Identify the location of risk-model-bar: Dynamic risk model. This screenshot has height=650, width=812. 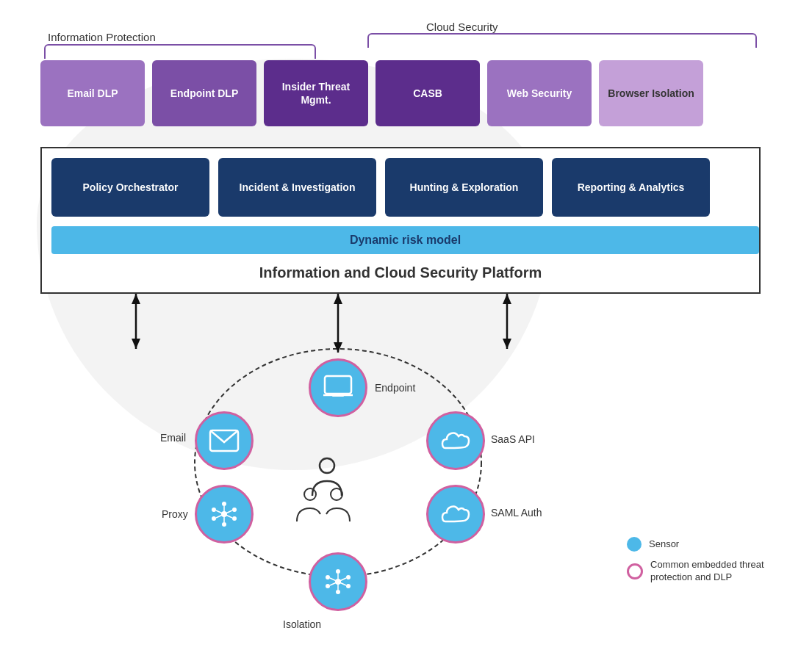
(406, 240).